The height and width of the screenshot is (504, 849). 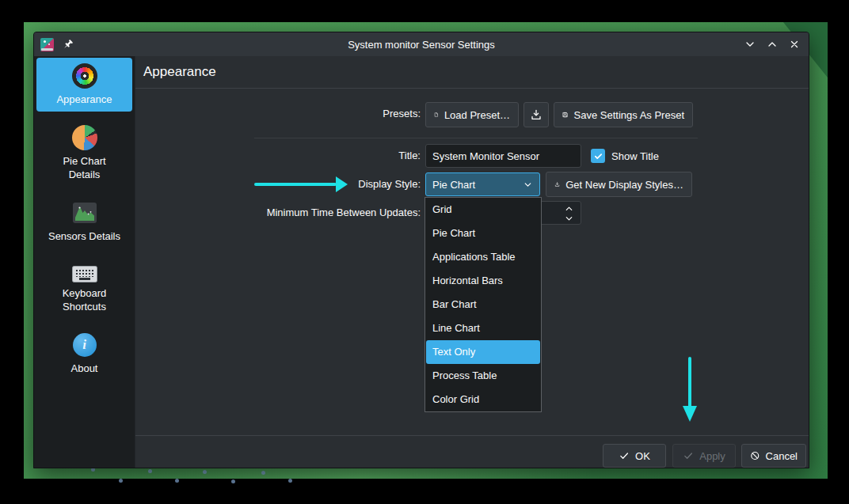 I want to click on dropdown-option-applications-table: Applications Table, so click(x=483, y=257).